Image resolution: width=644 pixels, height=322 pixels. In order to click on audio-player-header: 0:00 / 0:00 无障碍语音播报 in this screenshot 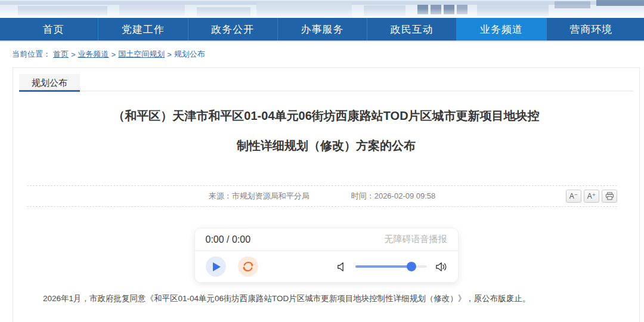, I will do `click(327, 240)`.